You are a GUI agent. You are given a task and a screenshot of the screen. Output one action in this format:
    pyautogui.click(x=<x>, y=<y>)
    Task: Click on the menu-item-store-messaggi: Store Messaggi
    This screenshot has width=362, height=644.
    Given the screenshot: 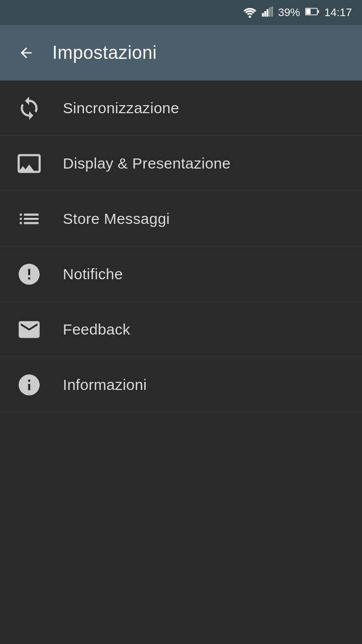 What is the action you would take?
    pyautogui.click(x=181, y=219)
    